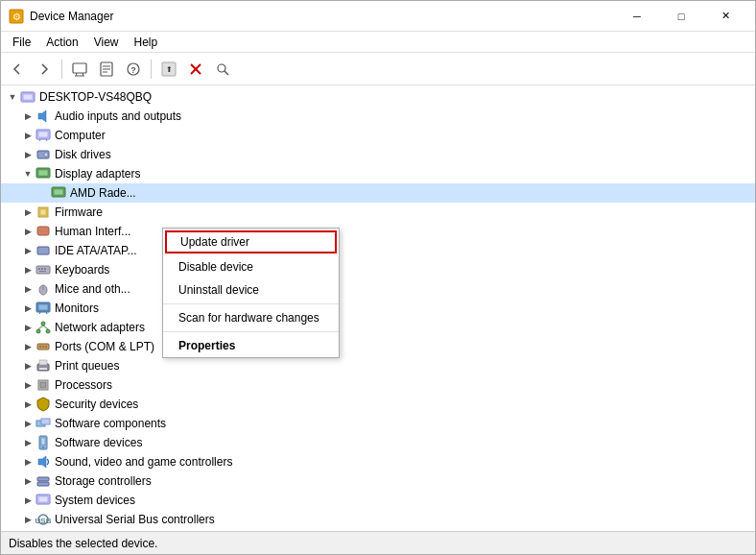 Image resolution: width=756 pixels, height=555 pixels. Describe the element at coordinates (106, 42) in the screenshot. I see `menu-view: View` at that location.